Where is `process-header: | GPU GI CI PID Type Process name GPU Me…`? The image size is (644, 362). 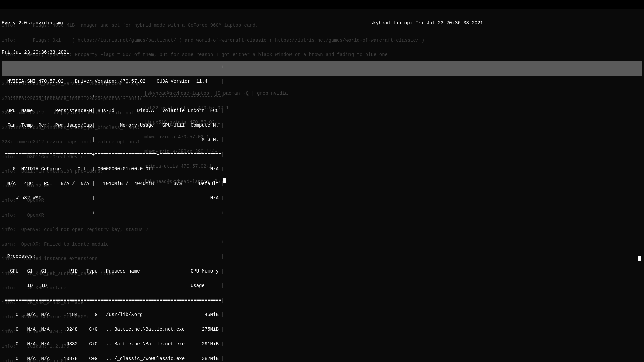
process-header: | GPU GI CI PID Type Process name GPU Me… is located at coordinates (242, 272).